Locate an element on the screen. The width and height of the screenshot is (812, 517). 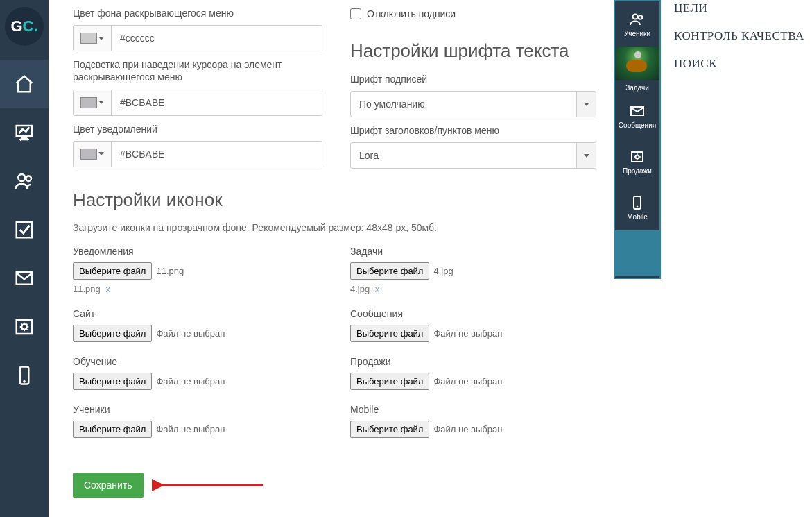
users-icon is located at coordinates (637, 19).